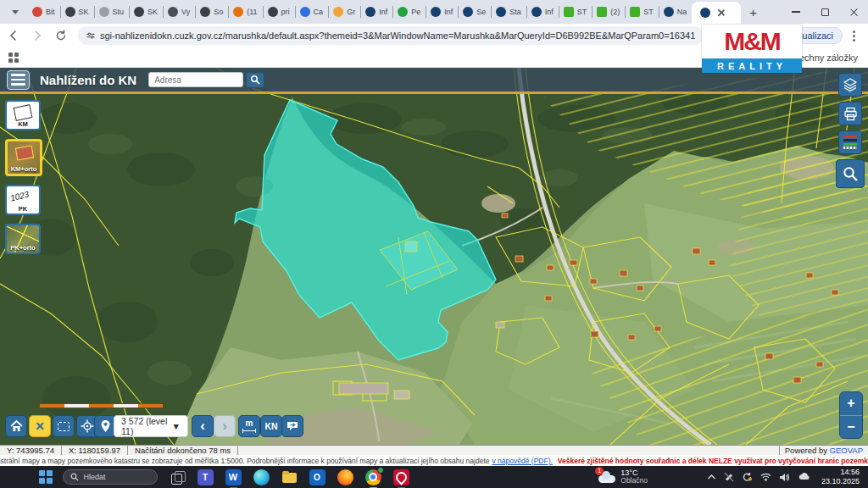 The height and width of the screenshot is (488, 868). What do you see at coordinates (234, 478) in the screenshot?
I see `word-icon: W` at bounding box center [234, 478].